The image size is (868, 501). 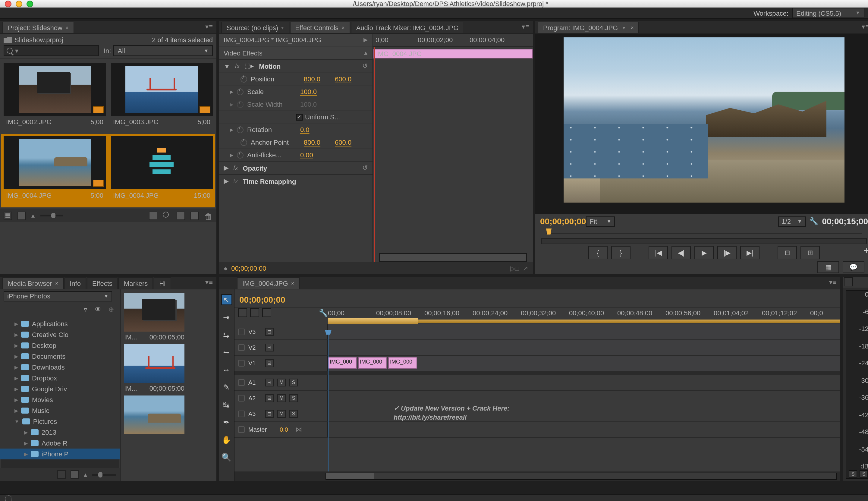 I want to click on folder-adobe r: ▶Adobe R, so click(x=60, y=443).